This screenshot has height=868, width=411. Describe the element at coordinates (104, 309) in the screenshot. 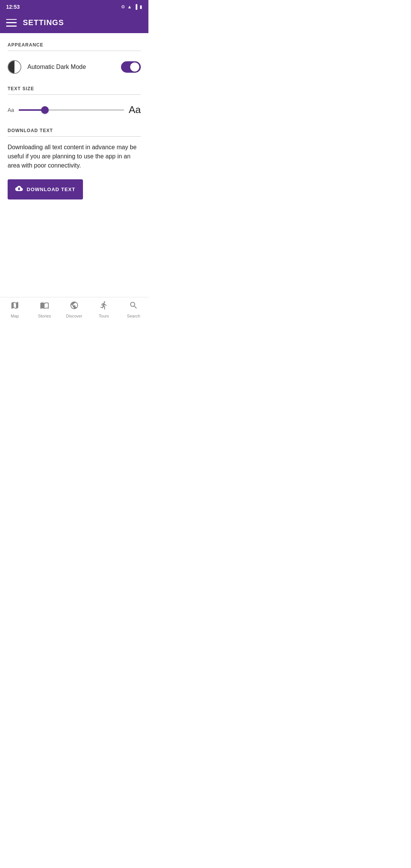

I see `nav-item-tours: Tours` at that location.